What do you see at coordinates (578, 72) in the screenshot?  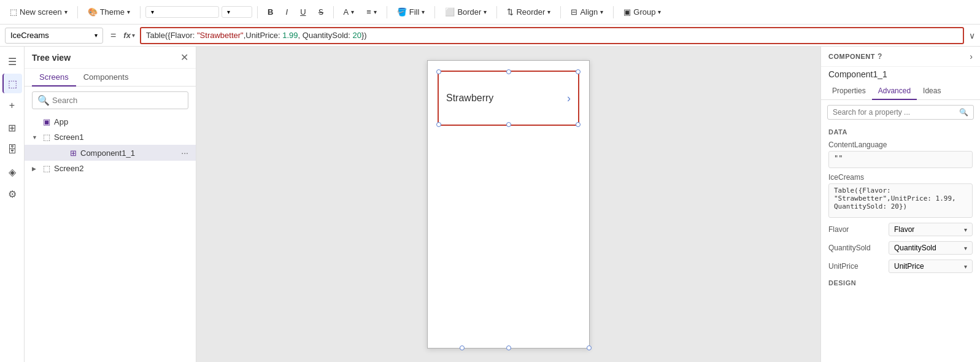 I see `handle-tr` at bounding box center [578, 72].